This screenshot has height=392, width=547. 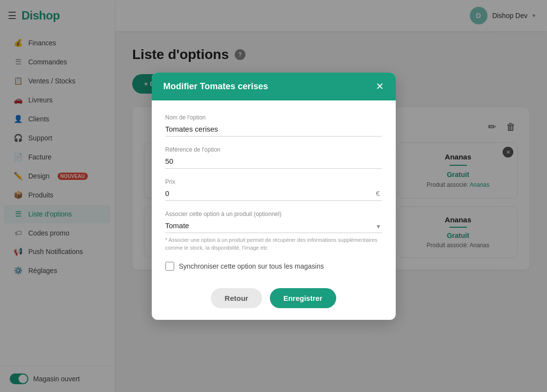 I want to click on nom-input, so click(x=274, y=130).